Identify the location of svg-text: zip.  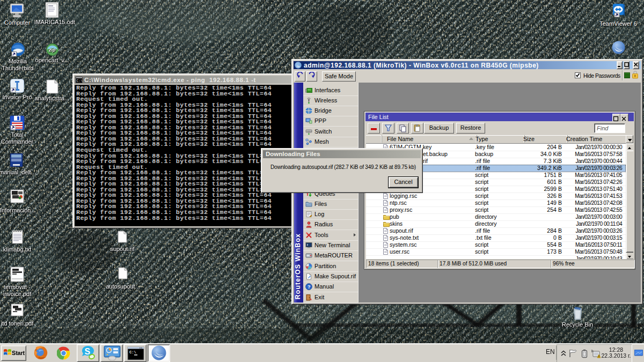
(52, 50).